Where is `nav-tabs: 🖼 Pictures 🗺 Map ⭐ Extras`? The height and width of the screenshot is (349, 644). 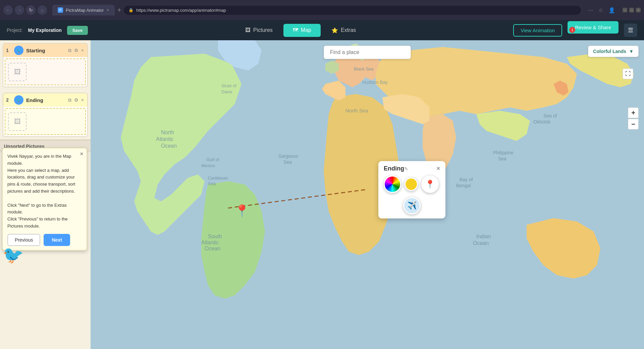 nav-tabs: 🖼 Pictures 🗺 Map ⭐ Extras is located at coordinates (301, 30).